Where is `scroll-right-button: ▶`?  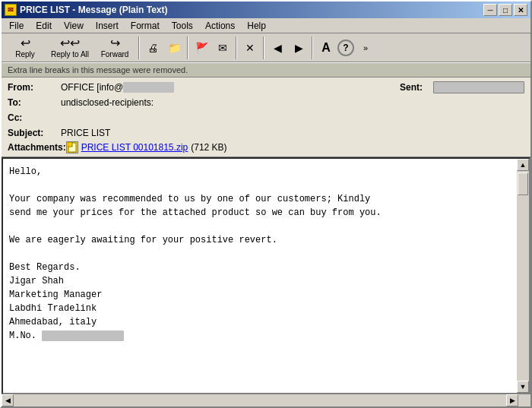
scroll-right-button: ▶ is located at coordinates (512, 400).